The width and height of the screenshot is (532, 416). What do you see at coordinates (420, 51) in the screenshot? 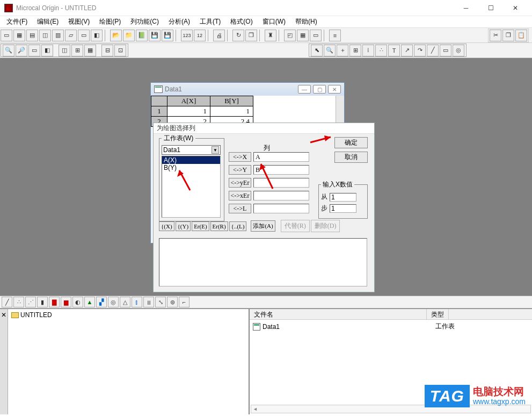
I see `curved-arrow-icon: ↷` at bounding box center [420, 51].